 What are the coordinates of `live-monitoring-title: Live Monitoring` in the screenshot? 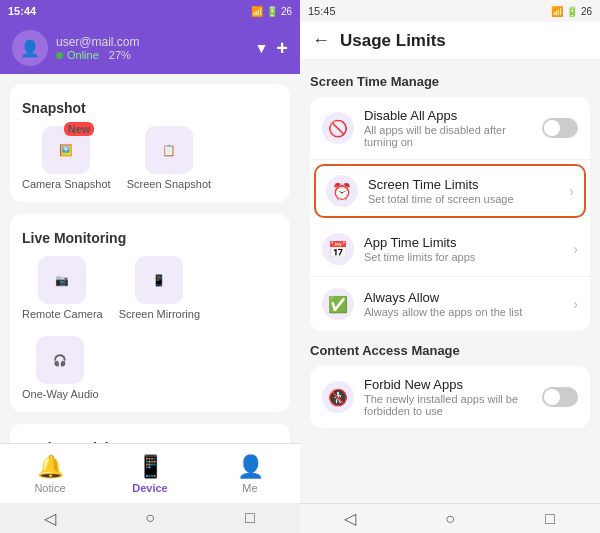 It's located at (150, 238).